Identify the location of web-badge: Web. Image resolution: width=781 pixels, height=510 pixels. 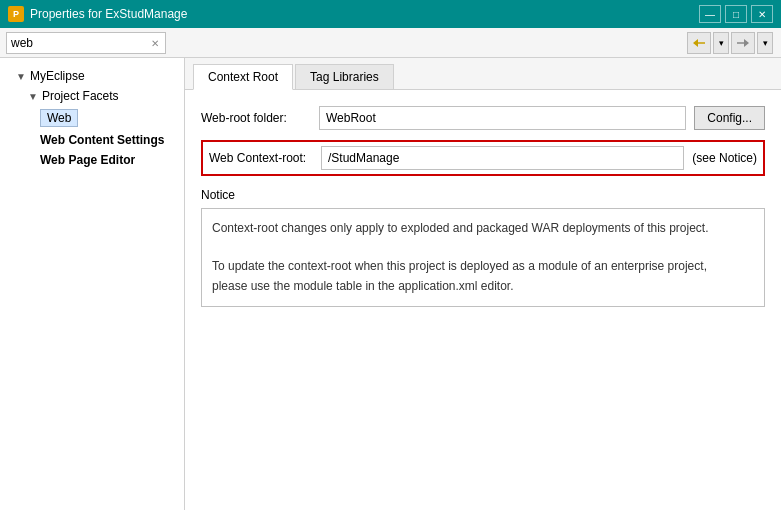
(59, 118).